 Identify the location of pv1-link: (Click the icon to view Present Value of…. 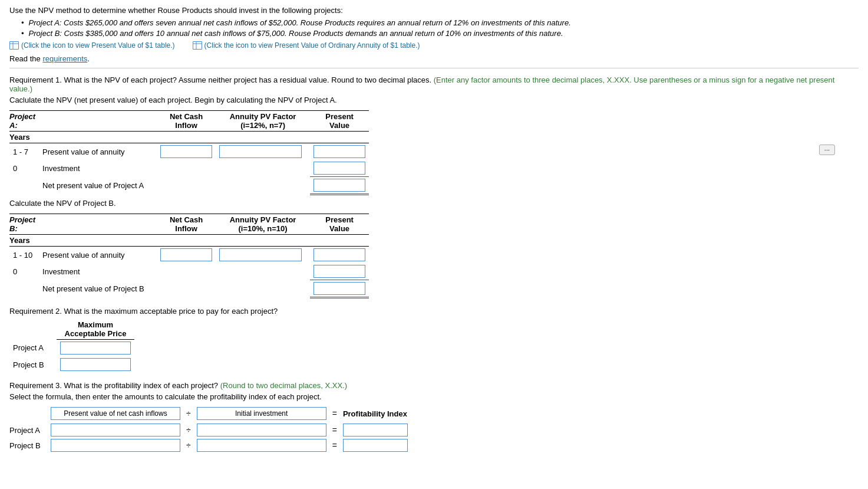
(92, 45).